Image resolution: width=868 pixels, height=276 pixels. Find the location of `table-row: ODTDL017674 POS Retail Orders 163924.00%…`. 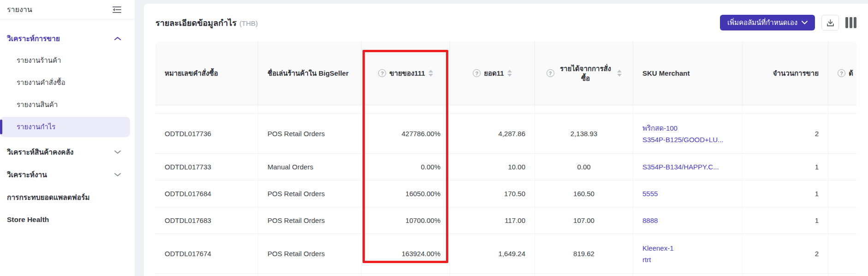

table-row: ODTDL017674 POS Retail Orders 163924.00%… is located at coordinates (506, 254).